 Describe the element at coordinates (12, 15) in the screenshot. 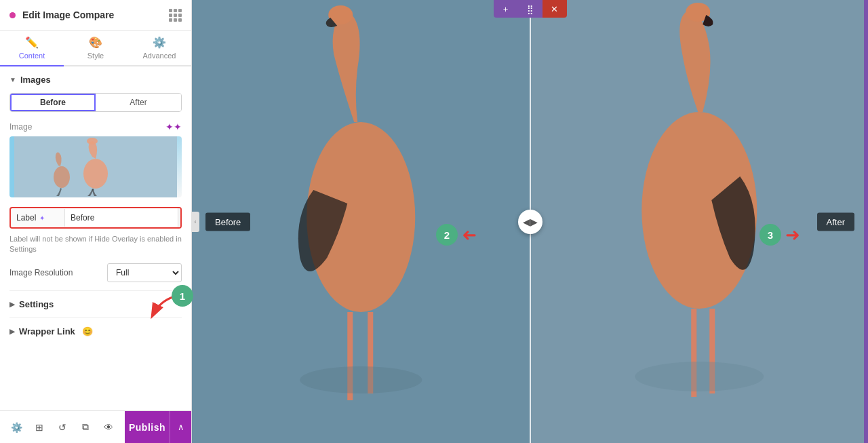

I see `brand-dot` at that location.